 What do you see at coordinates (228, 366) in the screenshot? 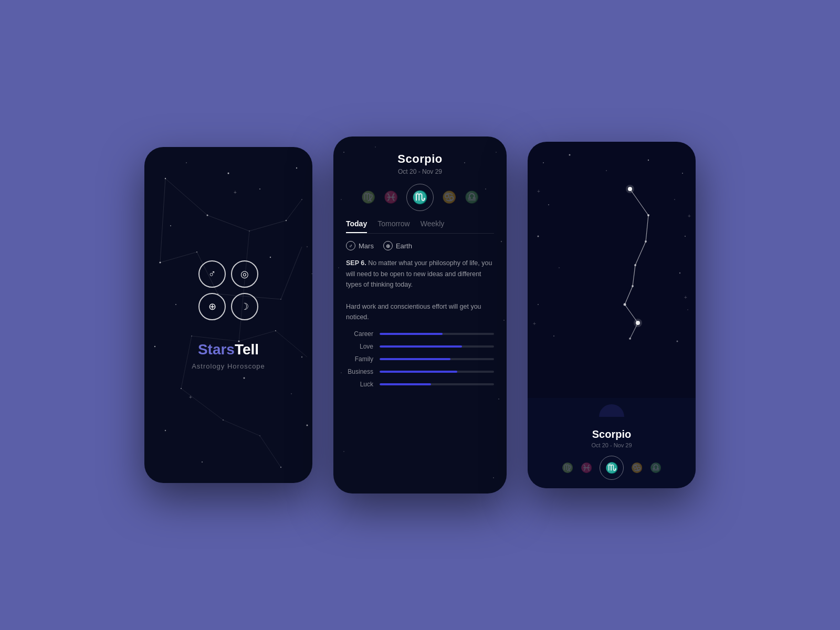
I see `app-subtitle: Astrology Horoscope` at bounding box center [228, 366].